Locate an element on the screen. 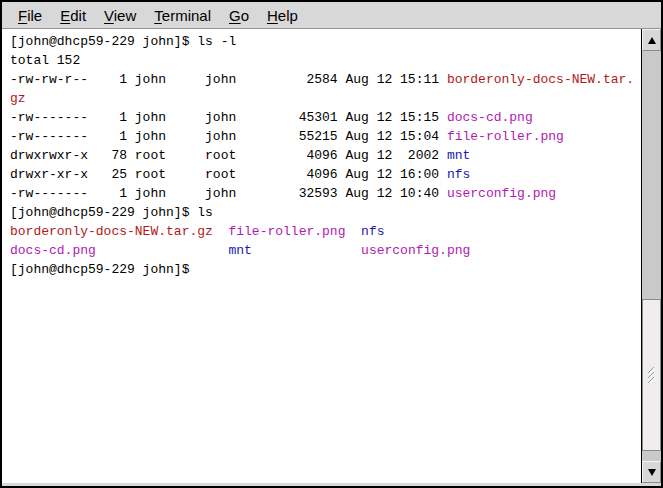  scroll-down-icon is located at coordinates (652, 472).